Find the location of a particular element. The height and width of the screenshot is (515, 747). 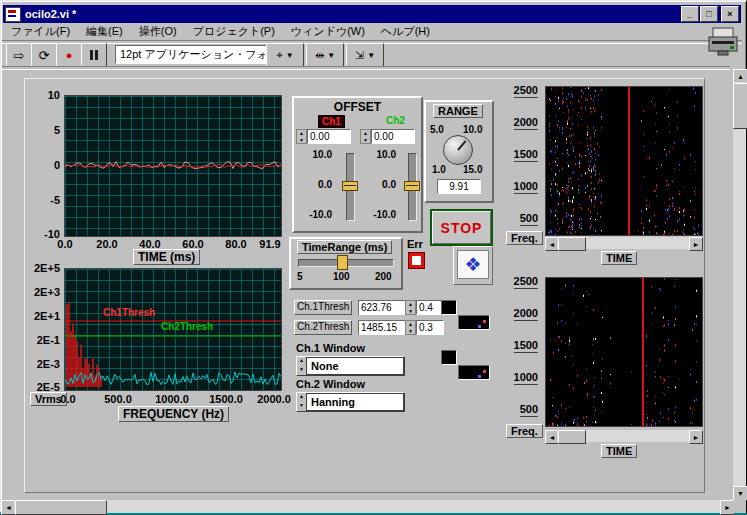

font-selector-value: 12pt アプリケーション・フォント is located at coordinates (196, 54).